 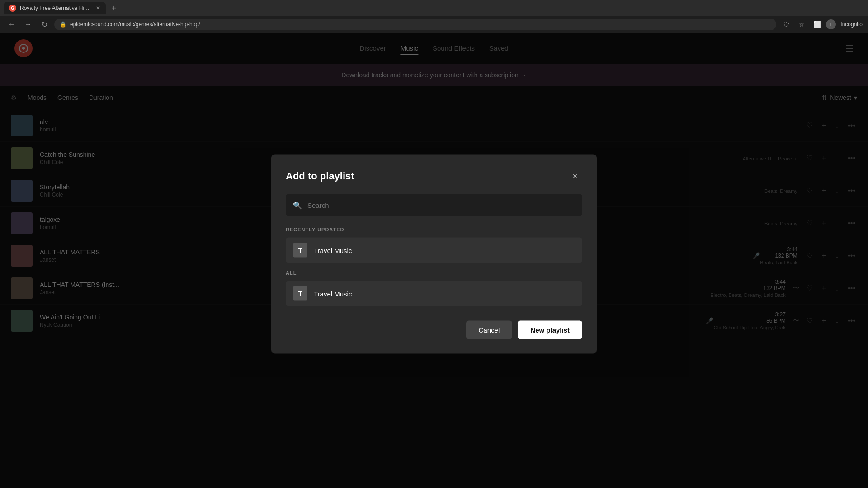 What do you see at coordinates (434, 250) in the screenshot?
I see `recently-updated-playlist-item: T Travel Music` at bounding box center [434, 250].